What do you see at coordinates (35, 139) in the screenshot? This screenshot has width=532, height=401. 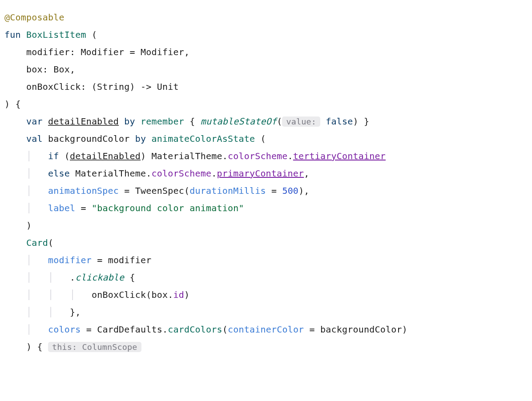 I see `kw-val: val` at bounding box center [35, 139].